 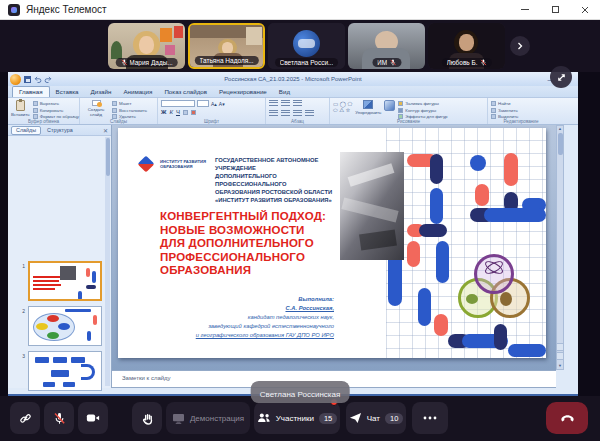 What do you see at coordinates (146, 378) in the screenshot?
I see `notes-placeholder: Заметки к слайду` at bounding box center [146, 378].